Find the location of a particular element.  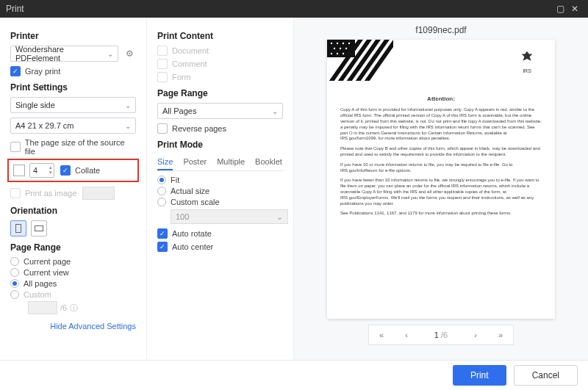

custom-range-of: /6 is located at coordinates (63, 308).